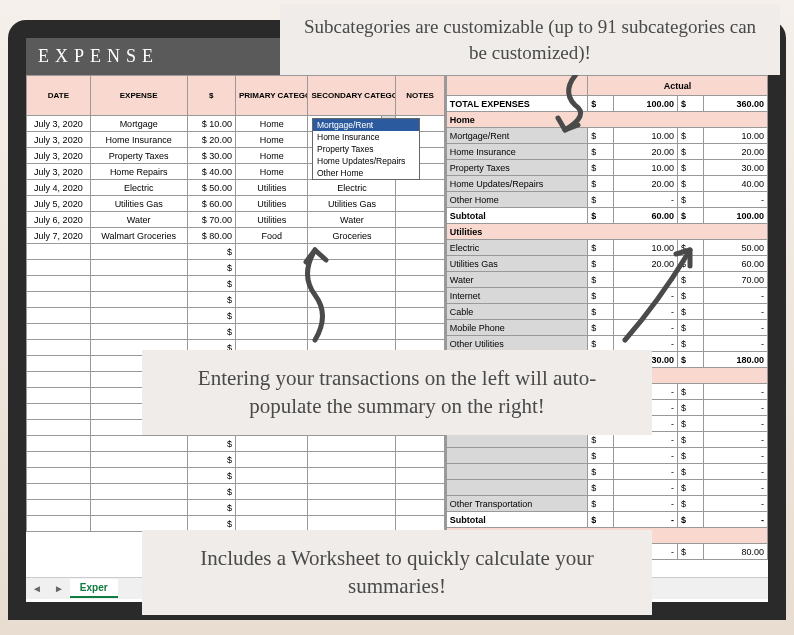  What do you see at coordinates (138, 172) in the screenshot?
I see `cell: Home Repairs` at bounding box center [138, 172].